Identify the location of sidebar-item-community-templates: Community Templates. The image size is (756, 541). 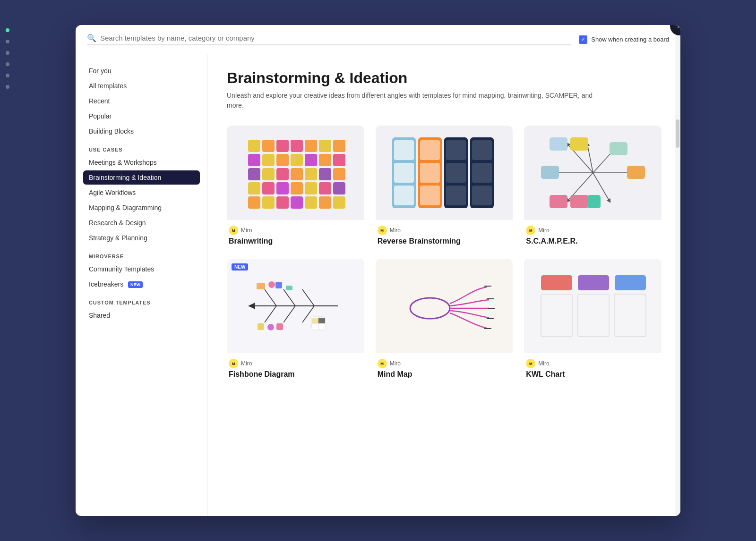
(142, 269).